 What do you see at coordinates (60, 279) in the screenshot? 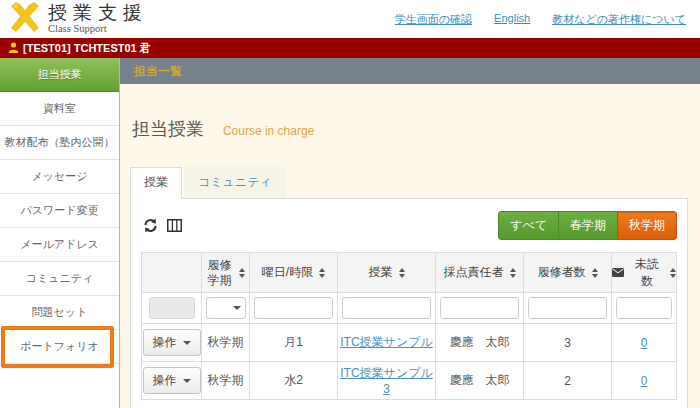
I see `sidebar-item-community: コミュニティ` at bounding box center [60, 279].